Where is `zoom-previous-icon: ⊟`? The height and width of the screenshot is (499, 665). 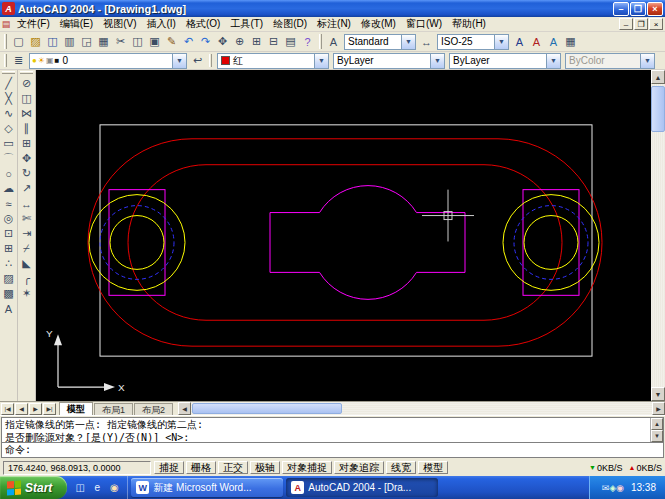 zoom-previous-icon: ⊟ is located at coordinates (274, 42).